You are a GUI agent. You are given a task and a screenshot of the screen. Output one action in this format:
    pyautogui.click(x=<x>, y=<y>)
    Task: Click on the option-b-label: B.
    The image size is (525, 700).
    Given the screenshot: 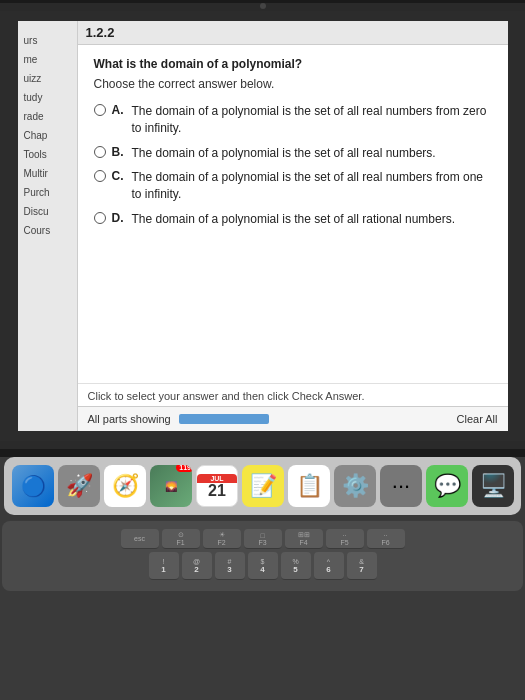 What is the action you would take?
    pyautogui.click(x=118, y=152)
    